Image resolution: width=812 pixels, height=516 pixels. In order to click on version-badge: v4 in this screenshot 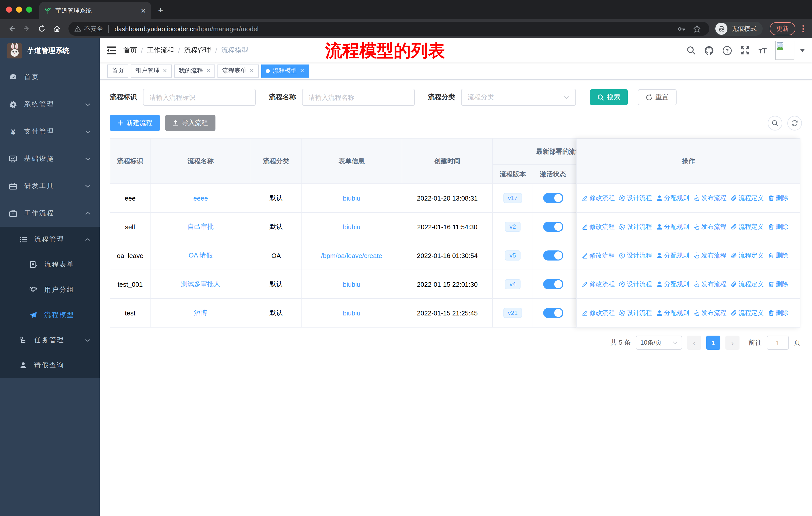, I will do `click(513, 284)`.